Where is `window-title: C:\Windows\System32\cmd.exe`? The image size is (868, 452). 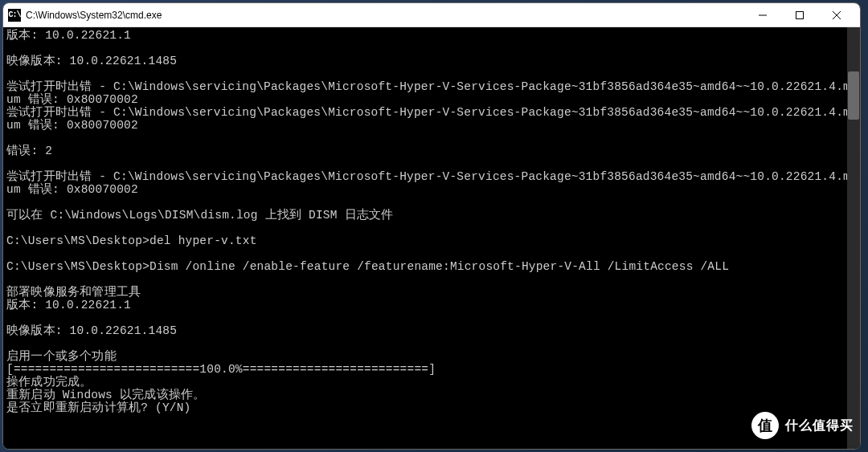 window-title: C:\Windows\System32\cmd.exe is located at coordinates (385, 15).